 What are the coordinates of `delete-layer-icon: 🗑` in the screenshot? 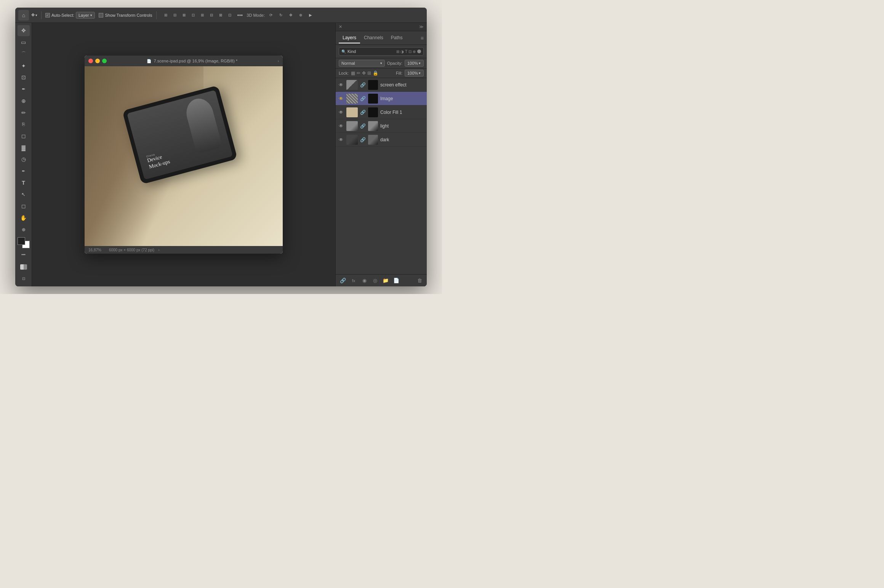 It's located at (420, 281).